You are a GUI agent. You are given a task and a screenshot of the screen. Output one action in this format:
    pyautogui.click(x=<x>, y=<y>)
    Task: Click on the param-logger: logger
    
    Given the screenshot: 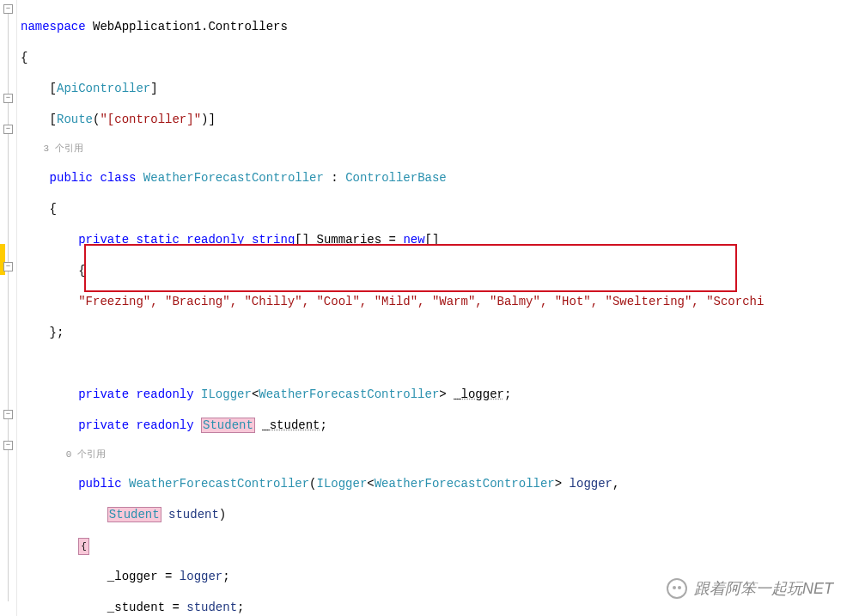 What is the action you would take?
    pyautogui.click(x=591, y=484)
    